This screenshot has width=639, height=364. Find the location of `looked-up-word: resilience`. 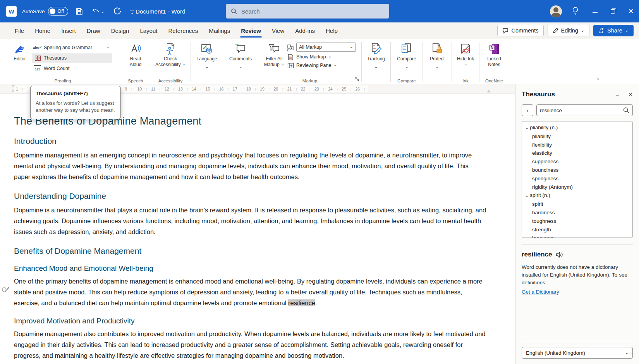

looked-up-word: resilience is located at coordinates (537, 255).